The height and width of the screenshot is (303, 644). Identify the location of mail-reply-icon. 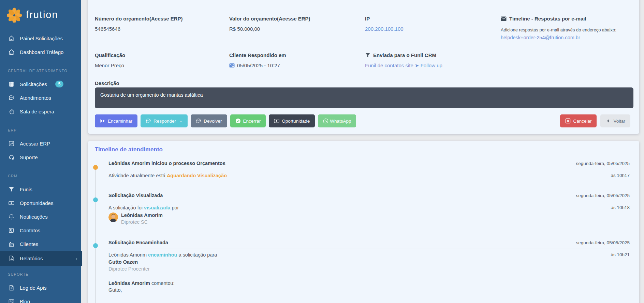
(232, 66).